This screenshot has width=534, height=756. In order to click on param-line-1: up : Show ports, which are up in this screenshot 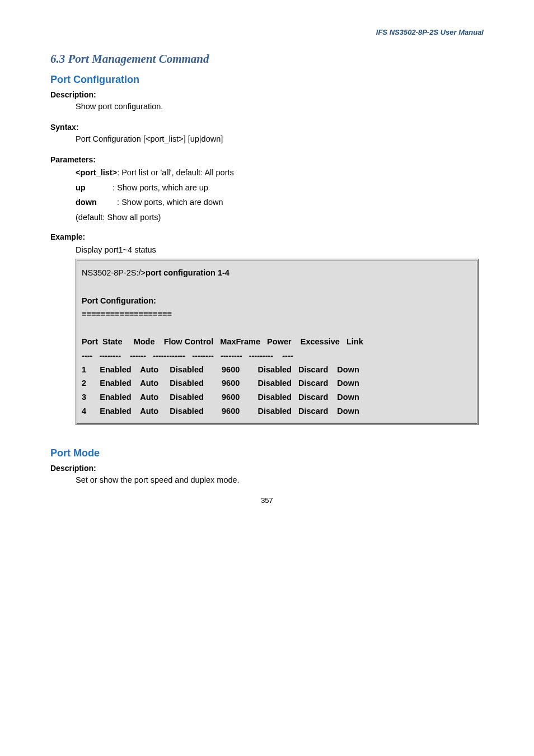, I will do `click(267, 188)`.